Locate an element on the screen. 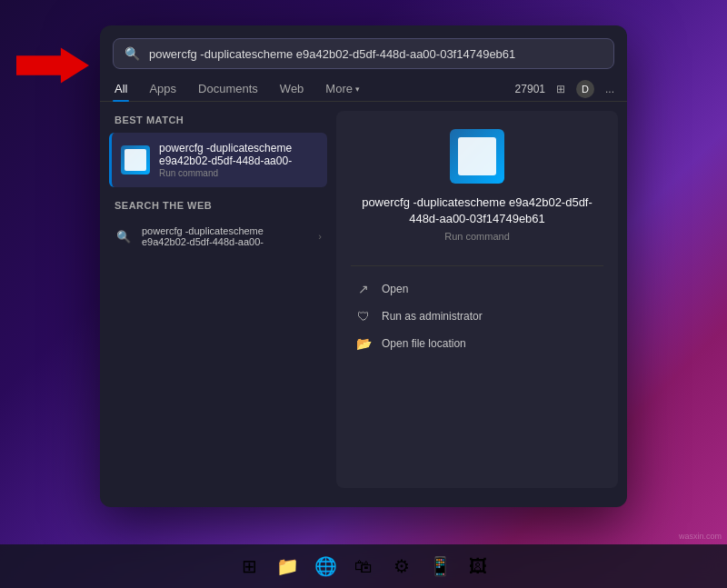 Image resolution: width=727 pixels, height=588 pixels. web-item-left: 🔍 powercfg -duplicatescheme e9a42b02-d5d… is located at coordinates (189, 236).